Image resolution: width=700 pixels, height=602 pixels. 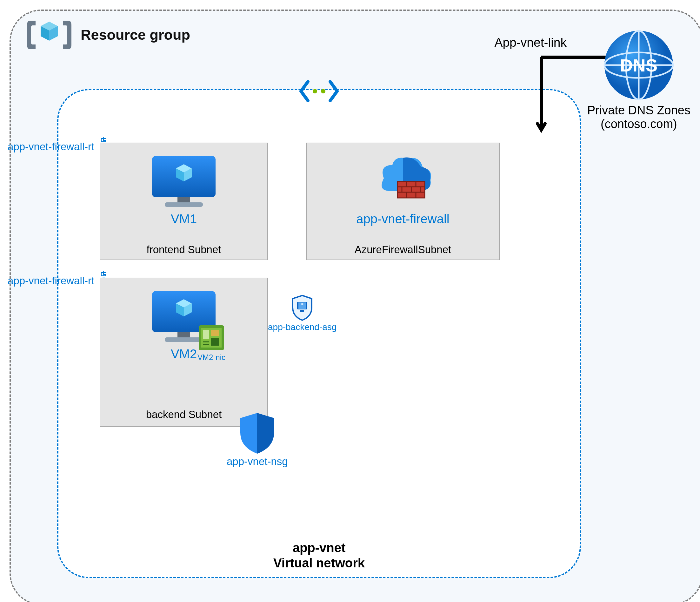 I want to click on svg-text: DNS, so click(x=639, y=66).